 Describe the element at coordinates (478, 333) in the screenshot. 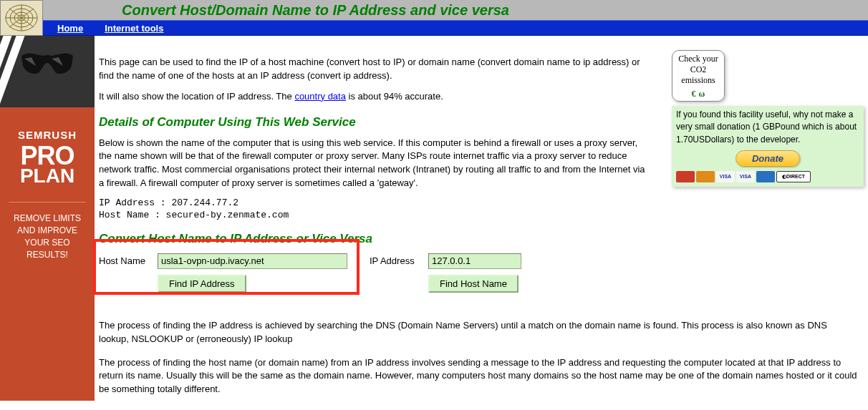

I see `explain-p1: The process of finding the IP address is…` at that location.